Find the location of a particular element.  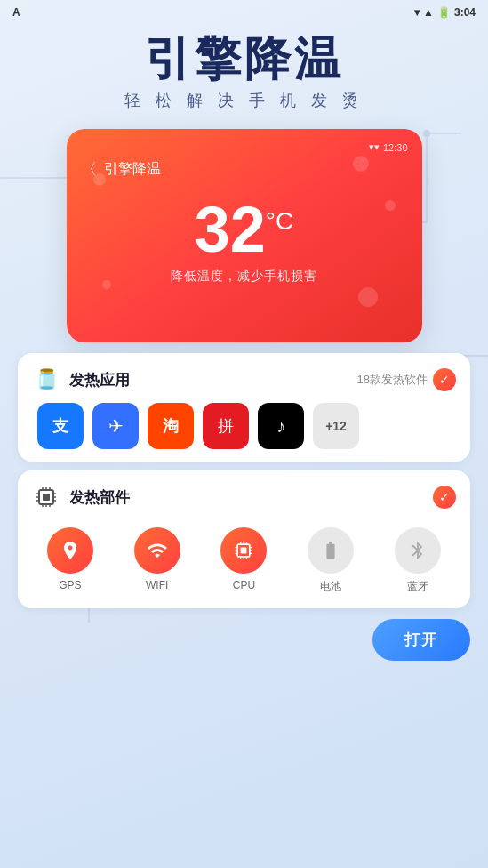

components-title: 发热部件 is located at coordinates (100, 498).